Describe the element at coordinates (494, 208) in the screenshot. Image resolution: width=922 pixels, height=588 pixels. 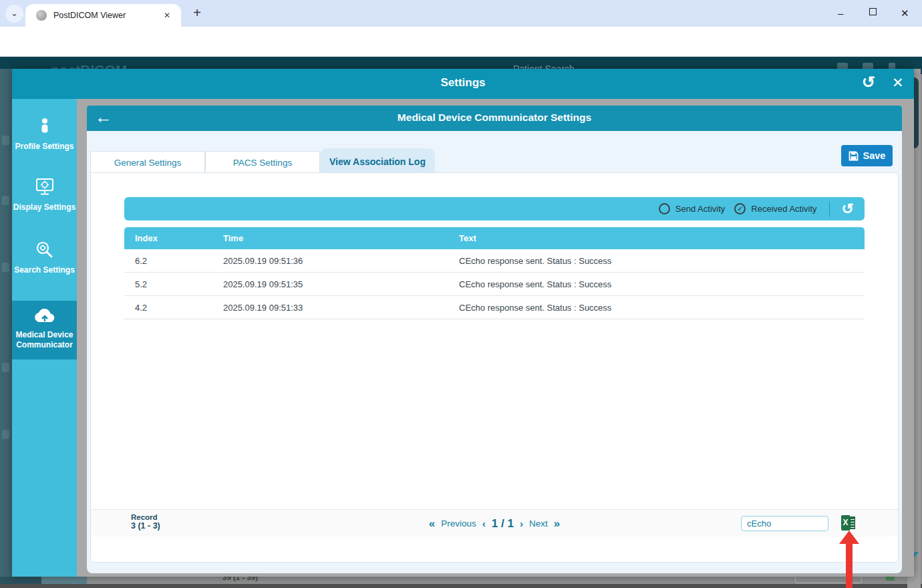
I see `activity-toolbar: ✓ Send Activity ✓ Received Activity ↺` at that location.